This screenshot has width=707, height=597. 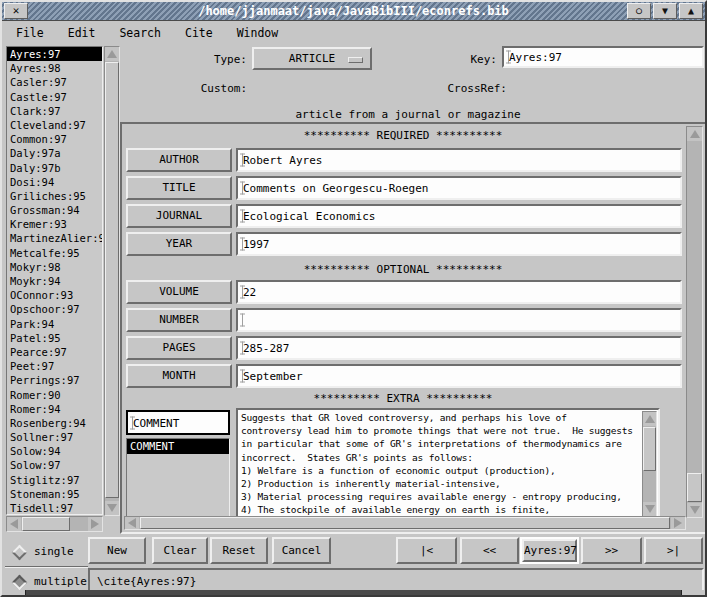 I want to click on reference-list-item: Ayres:97, so click(x=54, y=54).